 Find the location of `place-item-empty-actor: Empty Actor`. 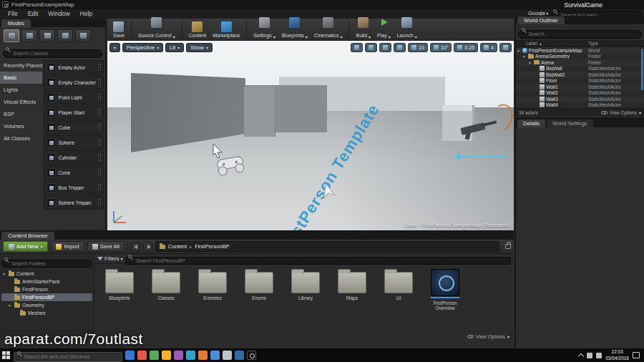

place-item-empty-actor: Empty Actor is located at coordinates (74, 67).